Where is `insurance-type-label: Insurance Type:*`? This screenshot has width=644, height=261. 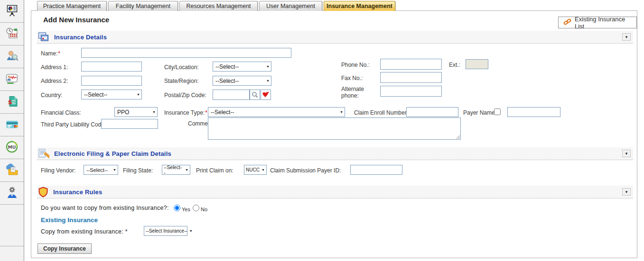 insurance-type-label: Insurance Type:* is located at coordinates (186, 113).